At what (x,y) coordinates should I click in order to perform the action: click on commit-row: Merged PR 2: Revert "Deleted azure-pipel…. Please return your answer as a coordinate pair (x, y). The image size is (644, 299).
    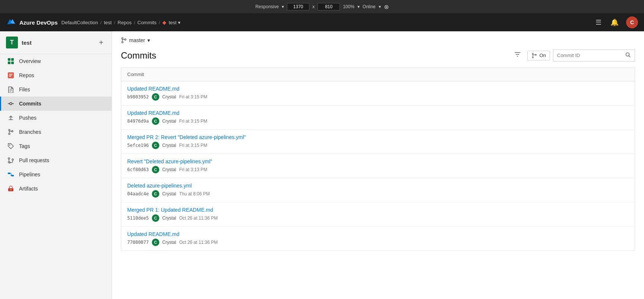
    Looking at the image, I should click on (378, 142).